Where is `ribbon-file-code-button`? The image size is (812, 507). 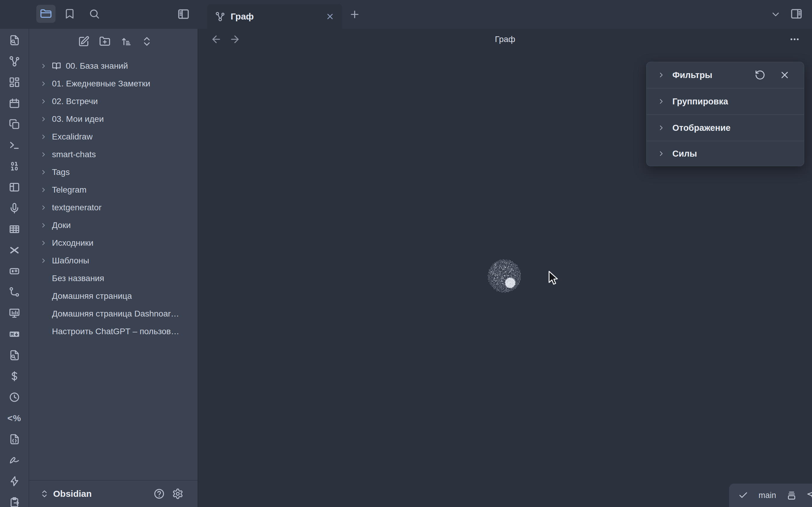
ribbon-file-code-button is located at coordinates (14, 439).